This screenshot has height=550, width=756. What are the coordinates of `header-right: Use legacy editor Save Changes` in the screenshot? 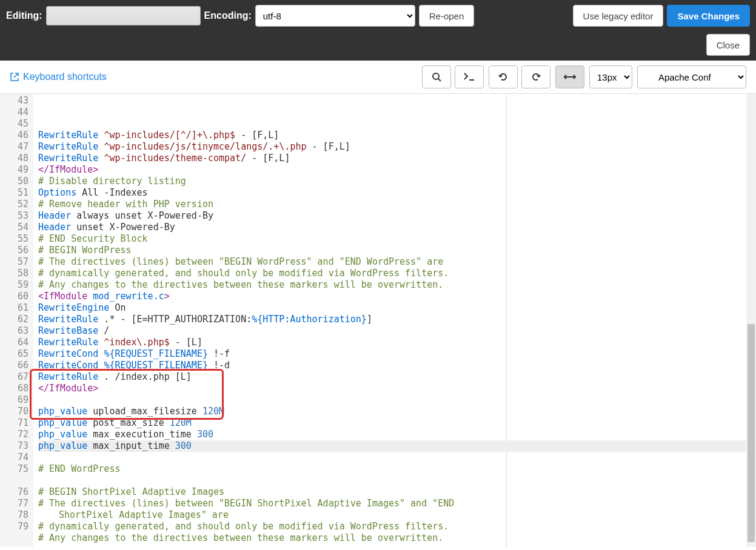 It's located at (661, 16).